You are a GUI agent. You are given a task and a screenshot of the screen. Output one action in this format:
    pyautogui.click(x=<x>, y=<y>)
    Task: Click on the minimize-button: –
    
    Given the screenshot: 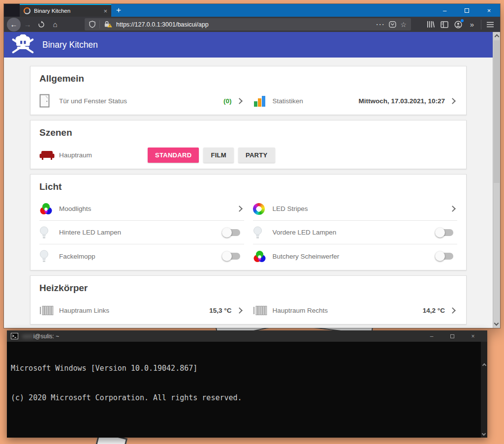 What is the action you would take?
    pyautogui.click(x=445, y=10)
    